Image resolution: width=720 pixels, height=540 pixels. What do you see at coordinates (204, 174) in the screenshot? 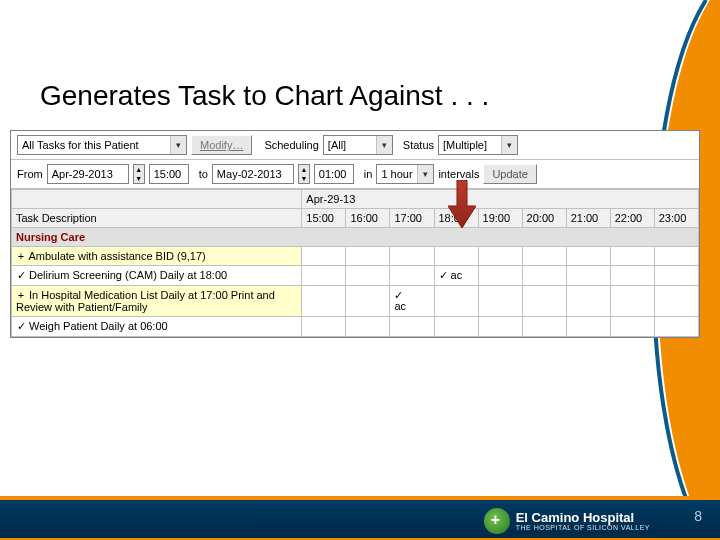
I see `to-label: to` at bounding box center [204, 174].